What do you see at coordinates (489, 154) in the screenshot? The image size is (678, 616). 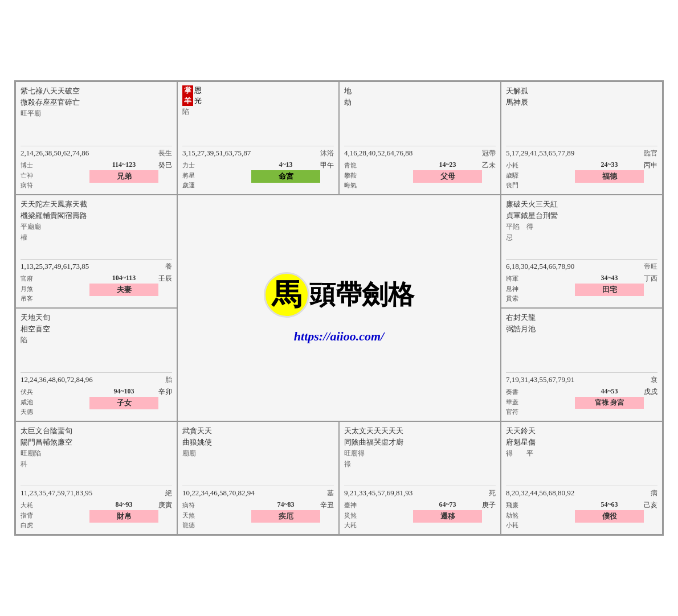 I see `cycle: 冠帶` at bounding box center [489, 154].